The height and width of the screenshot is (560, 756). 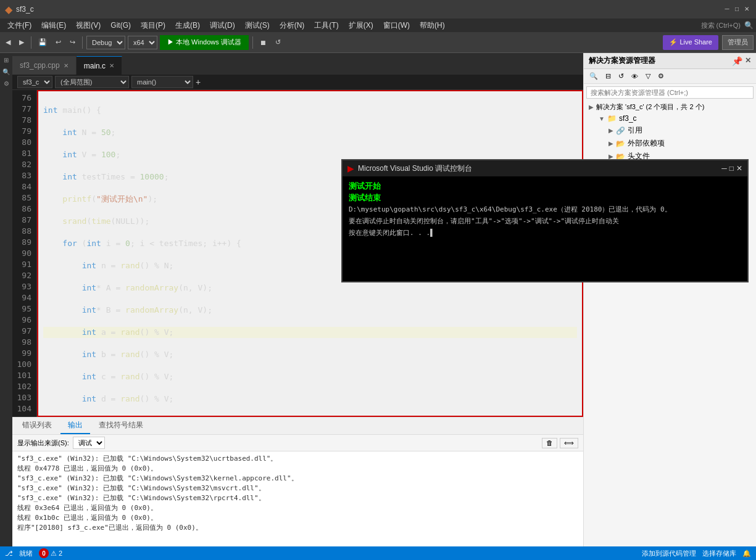 I want to click on output-header: 显示输出来源(S): 调试 🗑 ⟺, so click(x=297, y=443).